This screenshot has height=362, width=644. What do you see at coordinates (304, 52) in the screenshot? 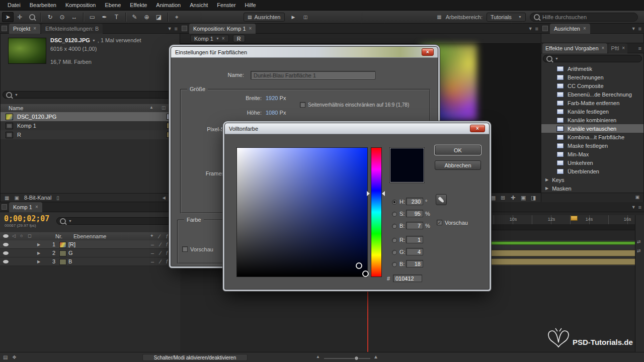
I see `solid-settings-titlebar: Einstellungen für Farbflächen ×` at bounding box center [304, 52].